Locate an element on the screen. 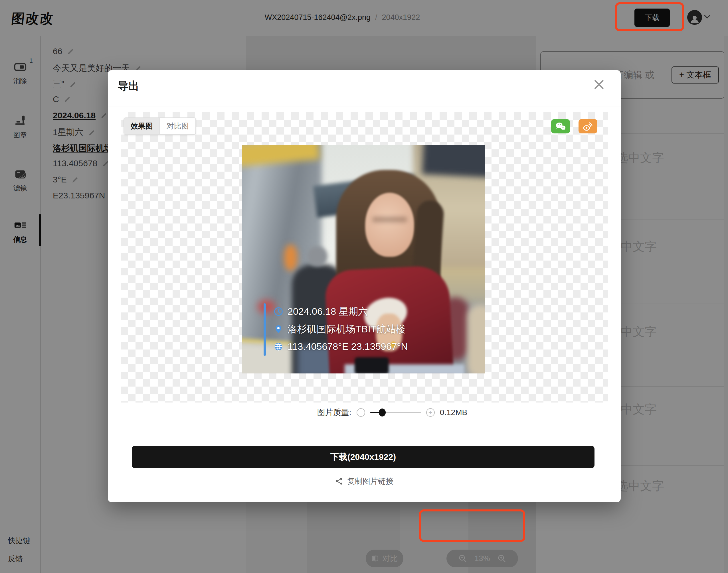 The height and width of the screenshot is (573, 728). quality-slider-thumb is located at coordinates (382, 413).